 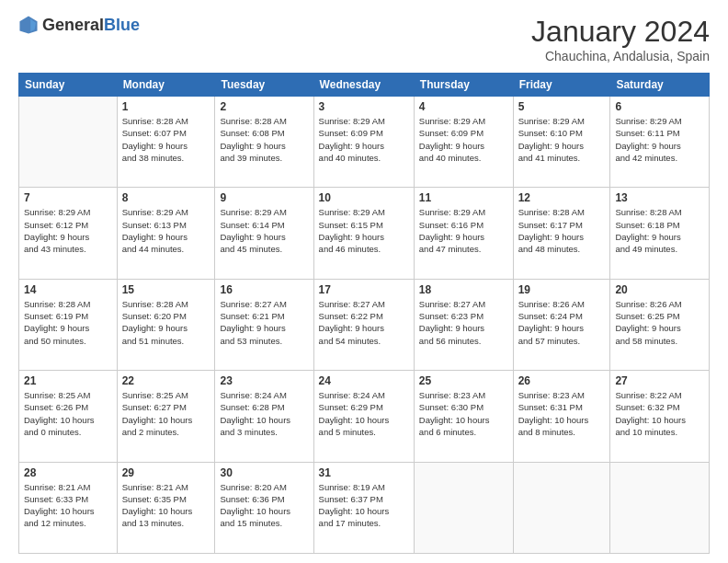 I want to click on table-row: 10Sunrise: 8:29 AM Sunset: 6:15 PM Dayli…, so click(x=364, y=234).